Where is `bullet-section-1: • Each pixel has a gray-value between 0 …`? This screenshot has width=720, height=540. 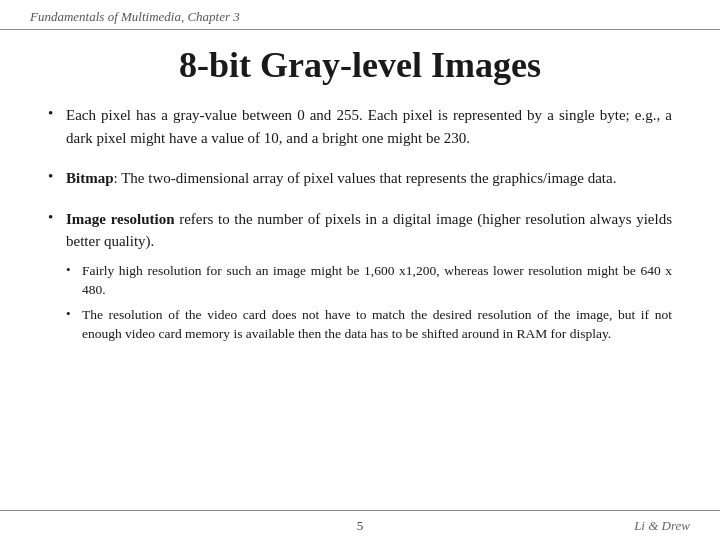
bullet-section-1: • Each pixel has a gray-value between 0 … is located at coordinates (360, 130).